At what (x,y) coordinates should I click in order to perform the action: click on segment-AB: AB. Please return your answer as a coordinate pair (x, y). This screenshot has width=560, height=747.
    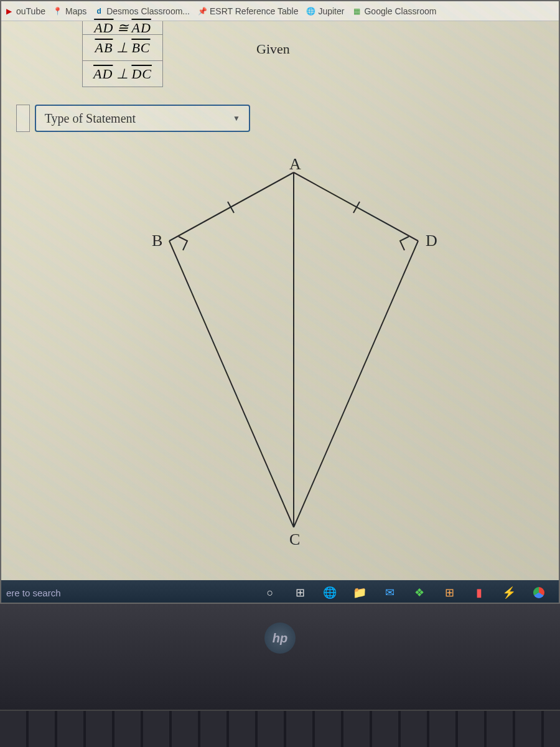
    Looking at the image, I should click on (103, 47).